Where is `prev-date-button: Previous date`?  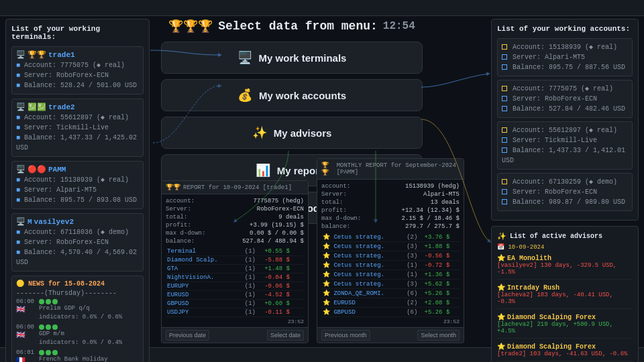 prev-date-button: Previous date is located at coordinates (188, 335).